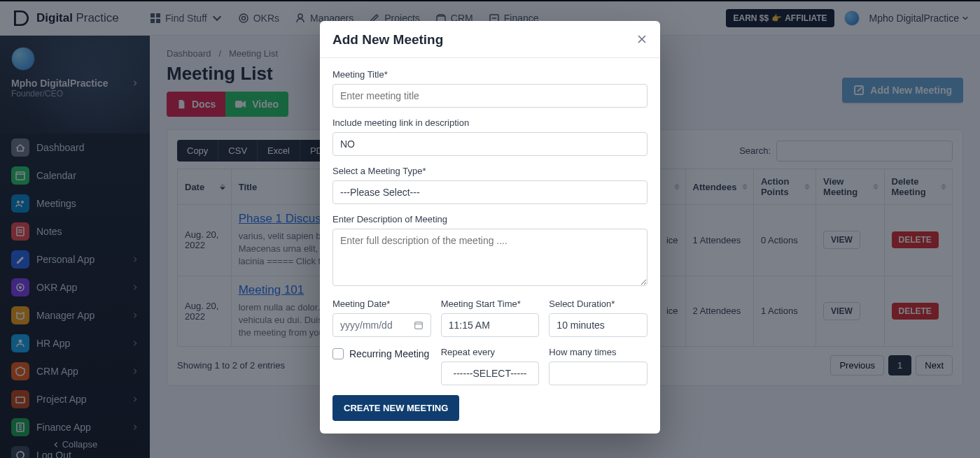 The width and height of the screenshot is (980, 458). What do you see at coordinates (490, 74) in the screenshot?
I see `label-meeting-title: Meeting Title*` at bounding box center [490, 74].